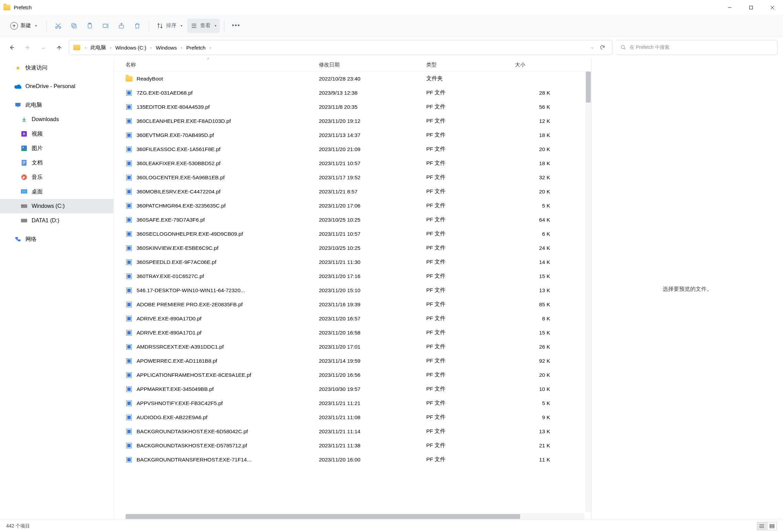 The image size is (783, 532). I want to click on sidebar-item-pictures: 图片, so click(57, 148).